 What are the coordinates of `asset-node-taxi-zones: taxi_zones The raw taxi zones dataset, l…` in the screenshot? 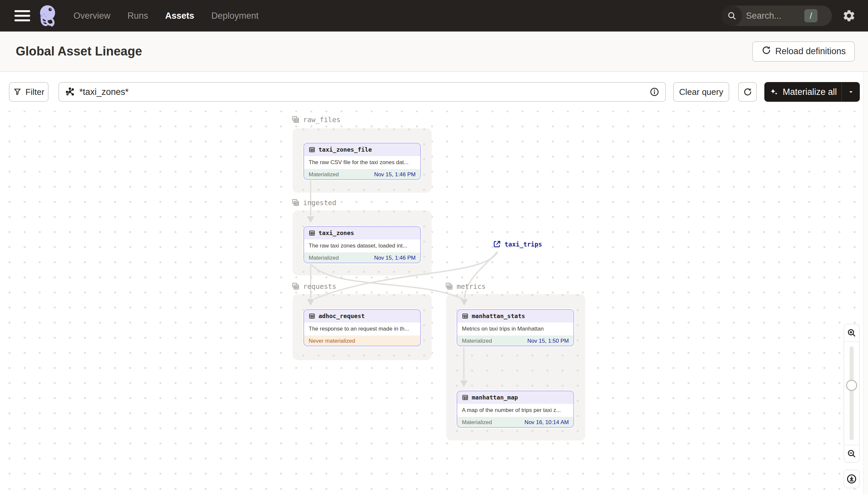 It's located at (362, 245).